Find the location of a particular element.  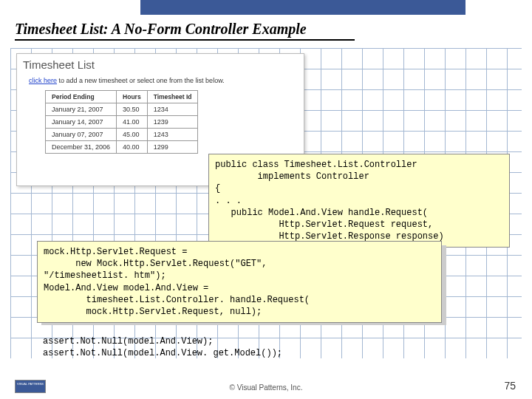

page-number: 75 is located at coordinates (510, 386).